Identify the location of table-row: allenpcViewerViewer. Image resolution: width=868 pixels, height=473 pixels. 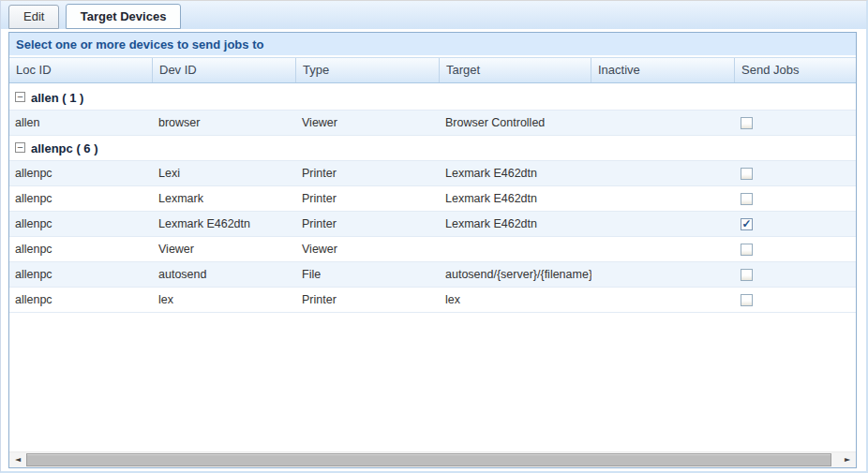
(433, 249).